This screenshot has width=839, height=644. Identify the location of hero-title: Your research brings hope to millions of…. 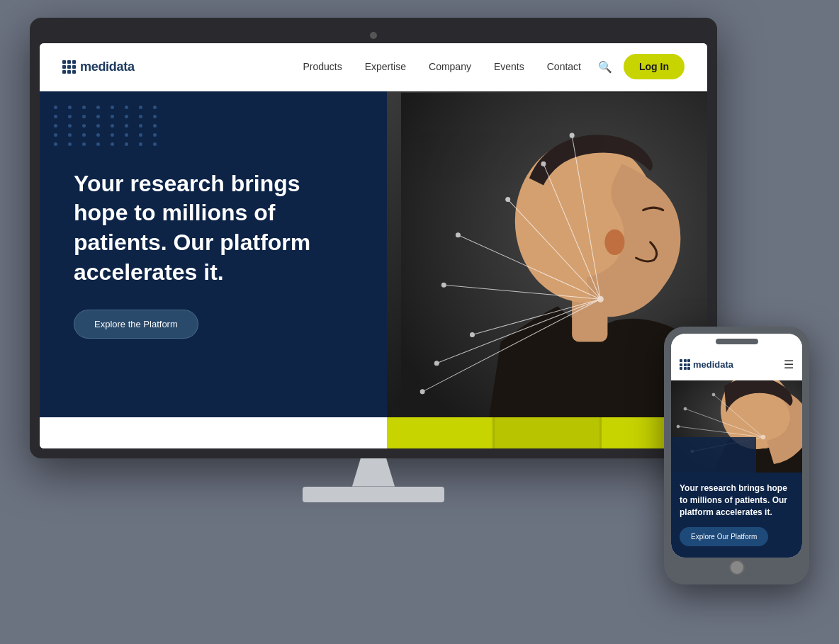
(213, 228).